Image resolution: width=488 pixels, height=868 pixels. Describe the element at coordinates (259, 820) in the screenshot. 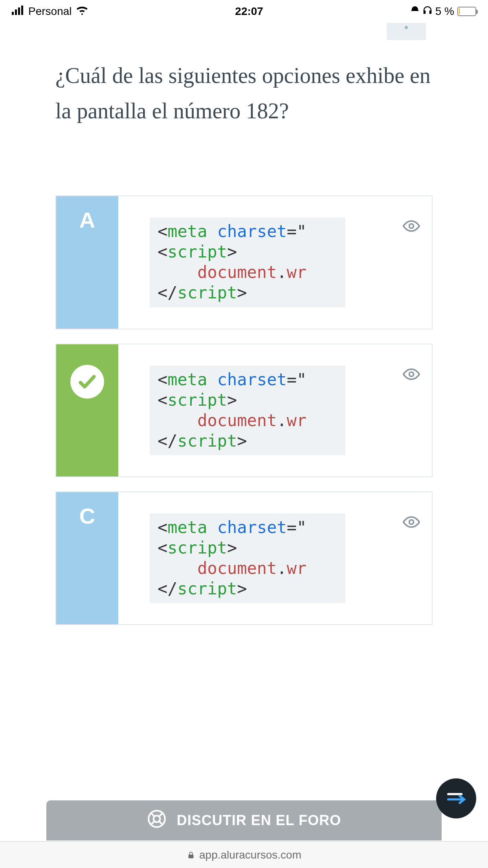

I see `forum-label: DISCUTIR EN EL FORO` at that location.